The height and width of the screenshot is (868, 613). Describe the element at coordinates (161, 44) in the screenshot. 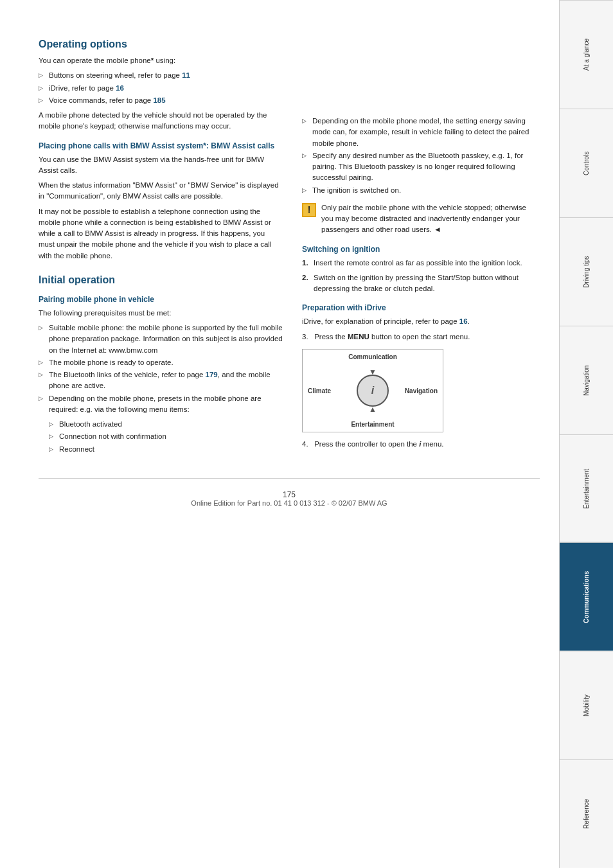

I see `operating-options-title: Operating options` at that location.